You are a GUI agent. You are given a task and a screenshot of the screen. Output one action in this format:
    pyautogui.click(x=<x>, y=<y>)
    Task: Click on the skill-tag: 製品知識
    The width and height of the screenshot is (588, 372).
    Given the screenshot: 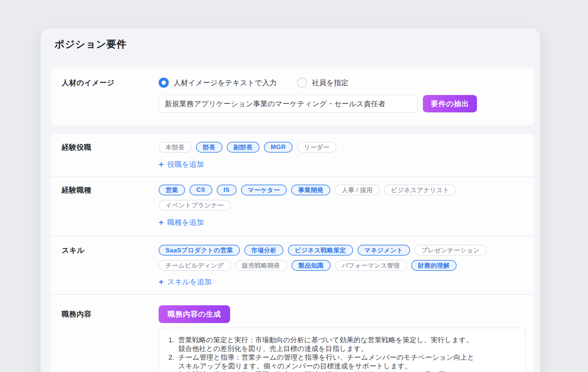 What is the action you would take?
    pyautogui.click(x=311, y=265)
    